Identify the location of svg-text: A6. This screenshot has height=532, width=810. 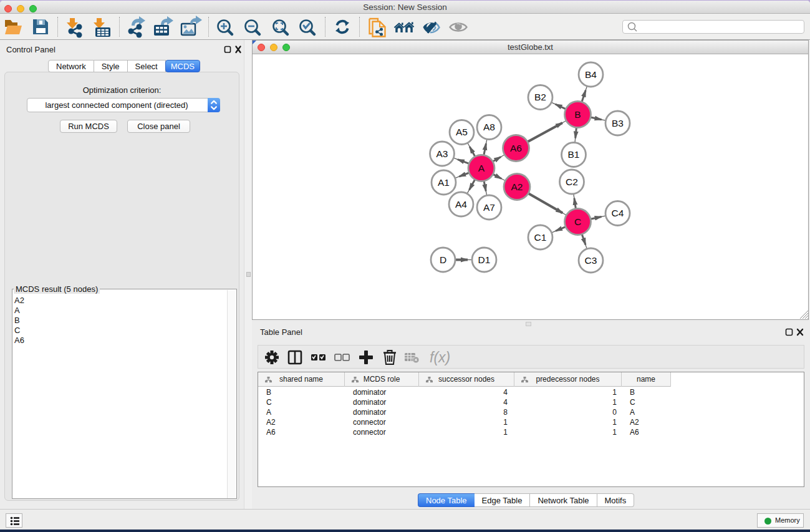
(516, 148).